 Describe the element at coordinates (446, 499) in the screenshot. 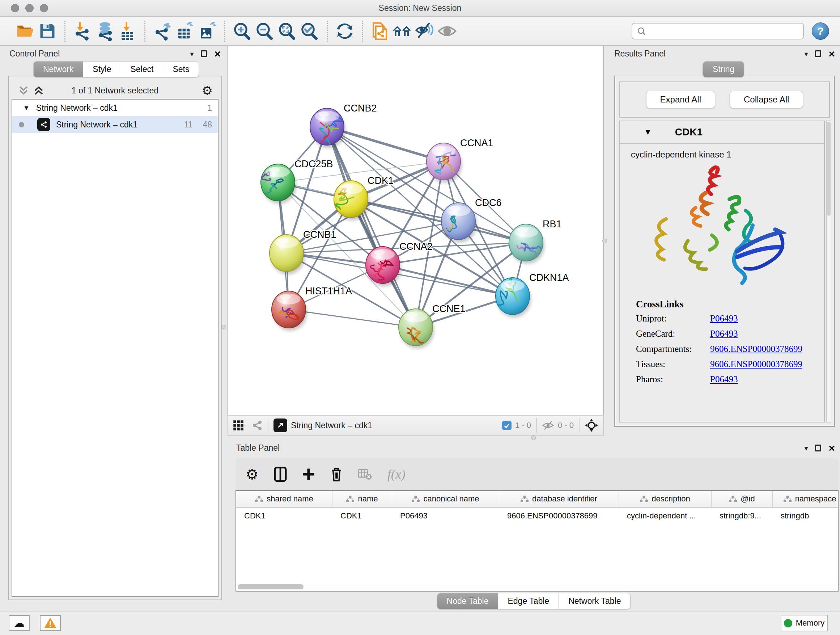

I see `column-header-canonical-name: canonical name` at that location.